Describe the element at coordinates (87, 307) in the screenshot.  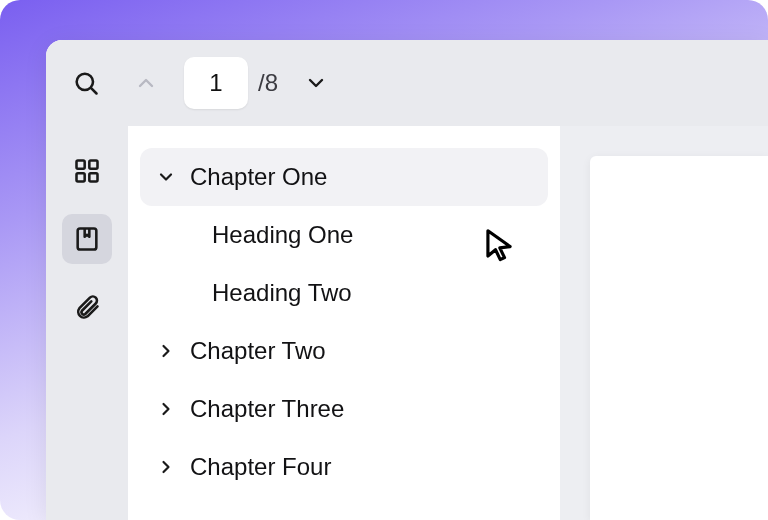
I see `attachments-button` at that location.